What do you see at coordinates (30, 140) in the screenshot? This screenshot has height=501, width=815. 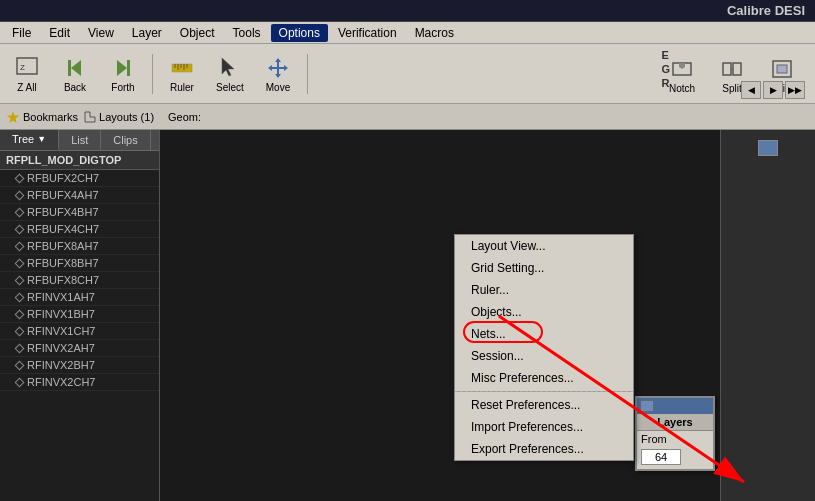 I see `tab-tree: Tree ▼` at bounding box center [30, 140].